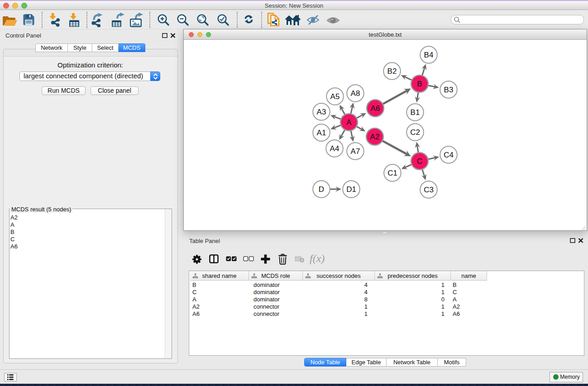 This screenshot has width=588, height=386. What do you see at coordinates (376, 109) in the screenshot?
I see `svg-text: A6` at bounding box center [376, 109].